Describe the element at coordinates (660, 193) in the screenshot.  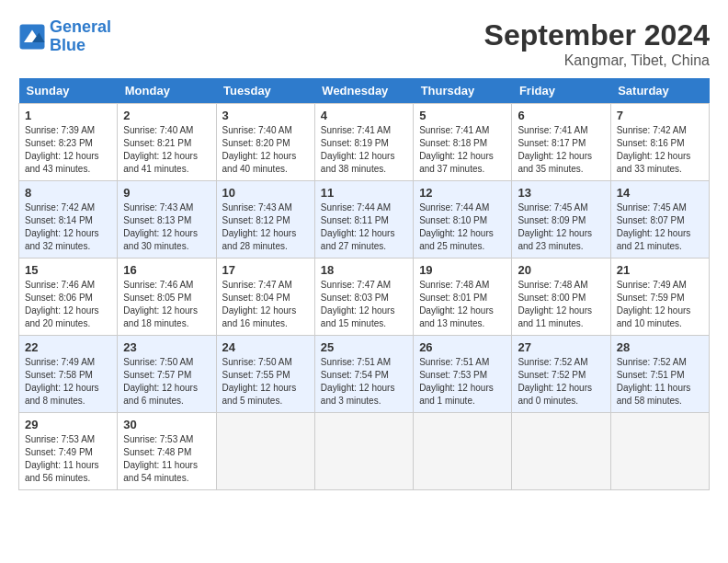
I see `day-number: 14` at that location.